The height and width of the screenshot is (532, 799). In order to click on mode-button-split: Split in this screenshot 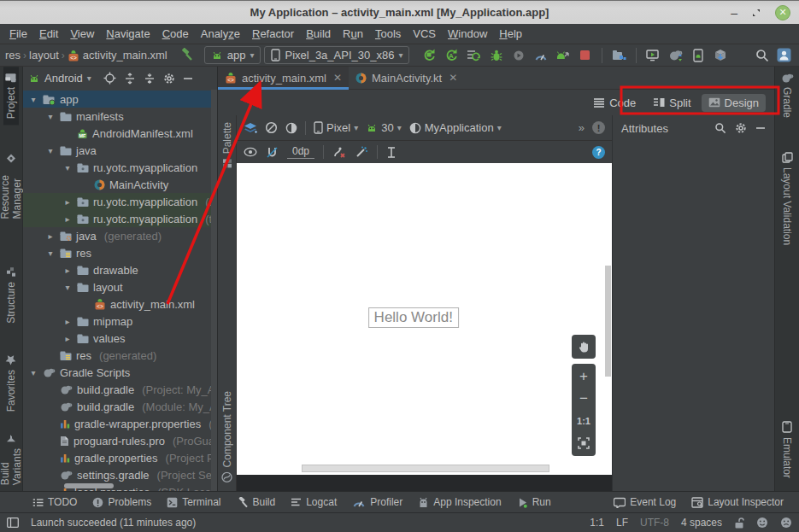, I will do `click(672, 102)`.